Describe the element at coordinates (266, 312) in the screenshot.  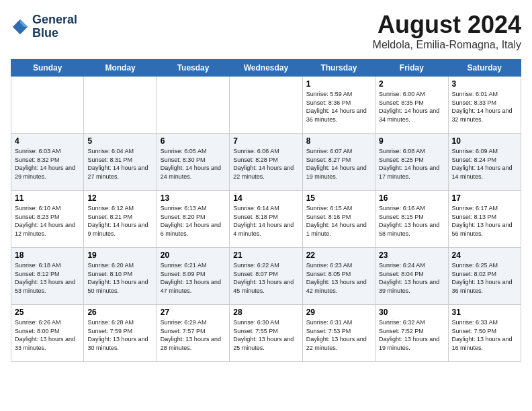
I see `day-number: 28` at that location.